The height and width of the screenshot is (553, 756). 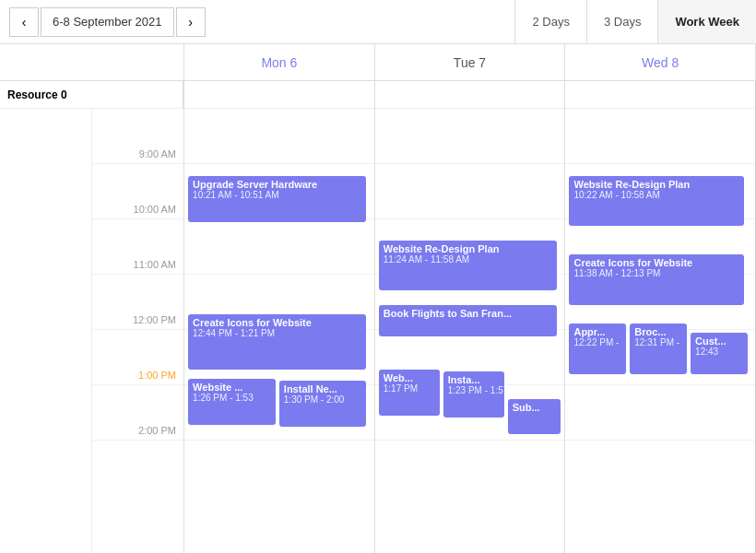 What do you see at coordinates (474, 394) in the screenshot?
I see `event-tue-4: Insta... 1:23 PM - 1:57` at bounding box center [474, 394].